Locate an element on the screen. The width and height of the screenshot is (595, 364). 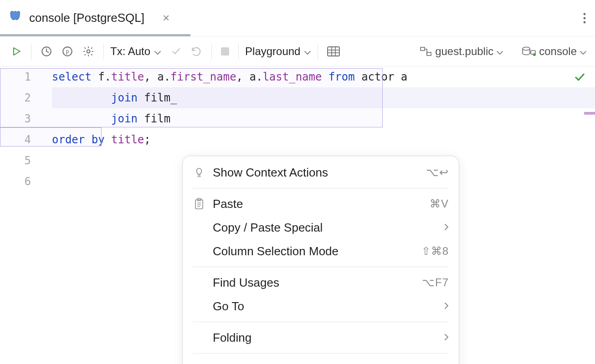
mode-label: Playground is located at coordinates (272, 51).